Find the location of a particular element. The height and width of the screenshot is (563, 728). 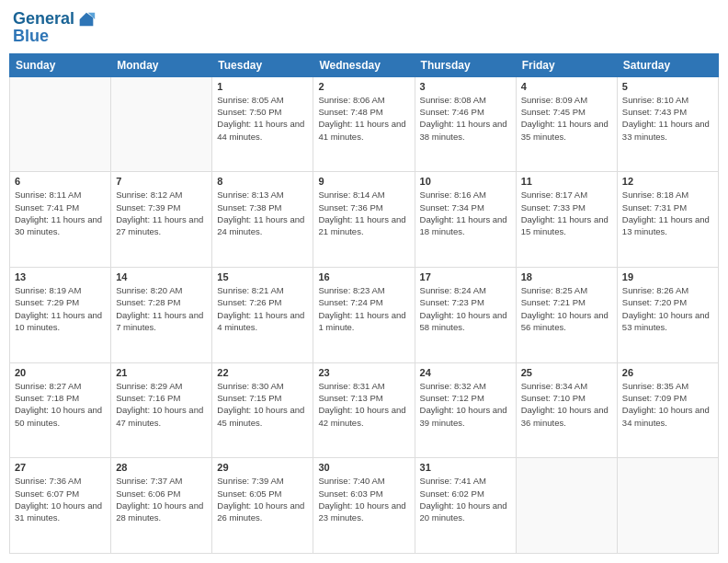

day-number: 8 is located at coordinates (263, 181).